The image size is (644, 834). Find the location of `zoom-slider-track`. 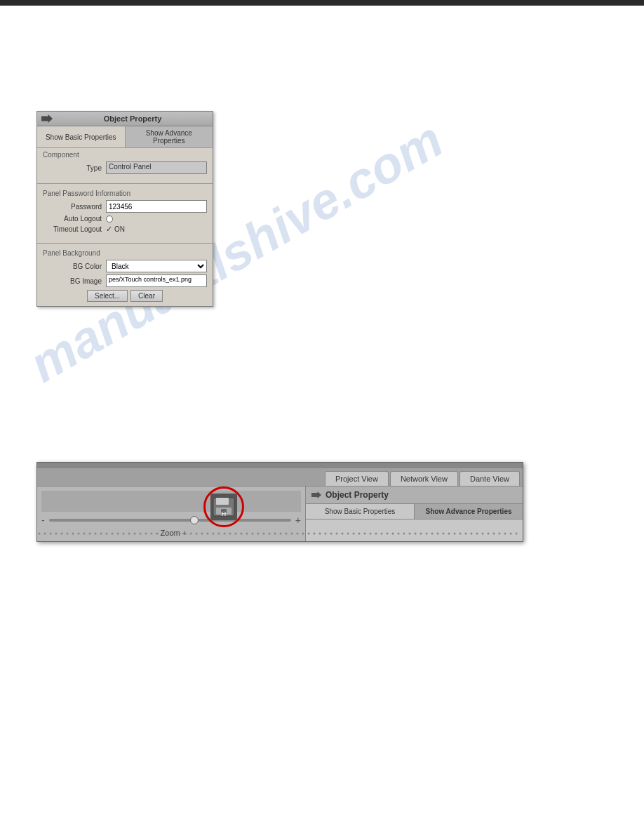

zoom-slider-track is located at coordinates (170, 520).